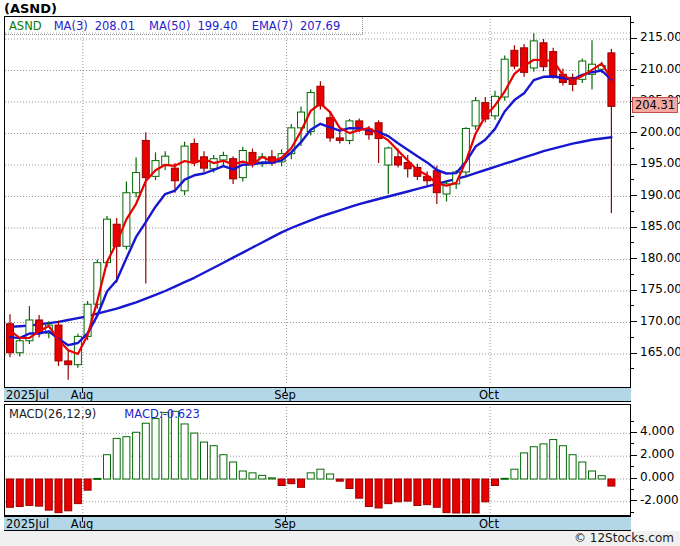 This screenshot has width=680, height=546. I want to click on ma3-label: MA(3), so click(71, 26).